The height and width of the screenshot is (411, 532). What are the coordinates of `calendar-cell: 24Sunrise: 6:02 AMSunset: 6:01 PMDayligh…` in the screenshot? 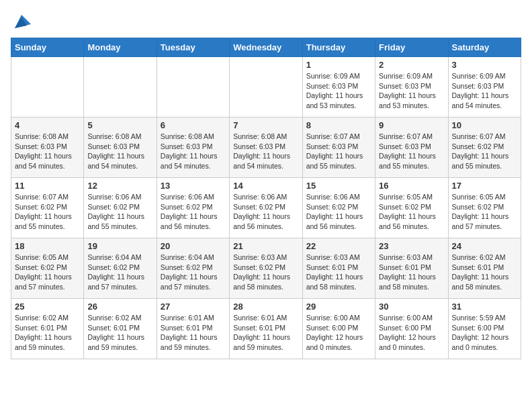 It's located at (484, 269).